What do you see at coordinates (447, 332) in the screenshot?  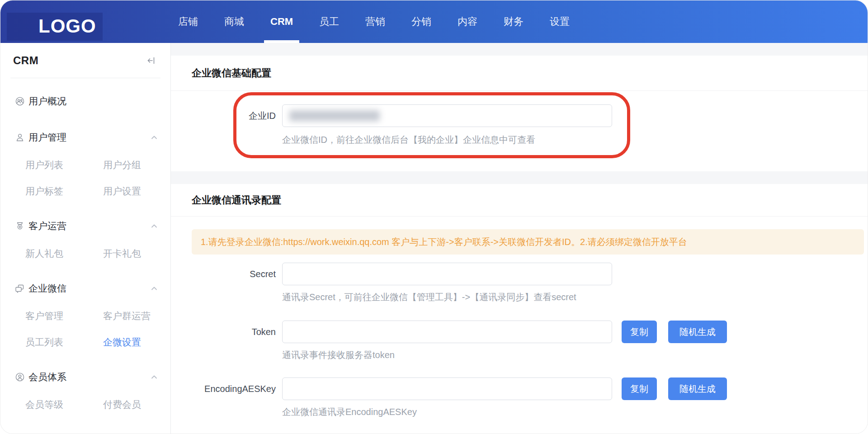 I see `token-input` at bounding box center [447, 332].